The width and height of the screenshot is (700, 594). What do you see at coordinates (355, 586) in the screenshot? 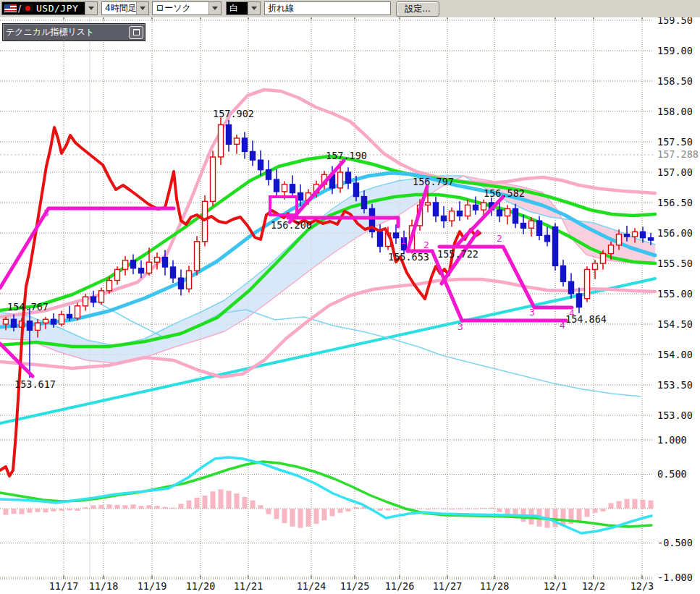
I see `svg-text: 11/25` at bounding box center [355, 586].